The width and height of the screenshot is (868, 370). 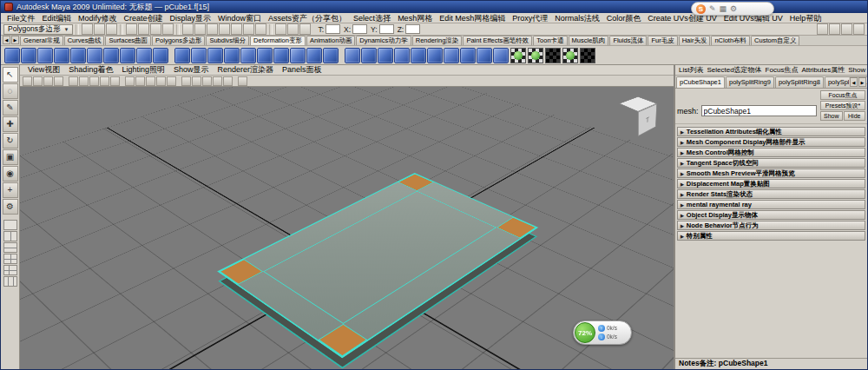 What do you see at coordinates (43, 69) in the screenshot?
I see `viewport-menu-item: View视图` at bounding box center [43, 69].